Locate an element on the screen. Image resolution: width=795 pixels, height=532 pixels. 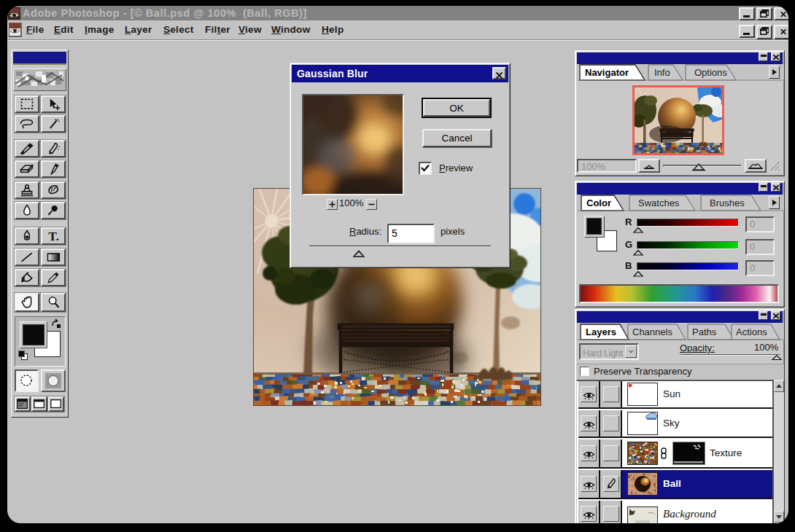
svg-text: Channels is located at coordinates (652, 332).